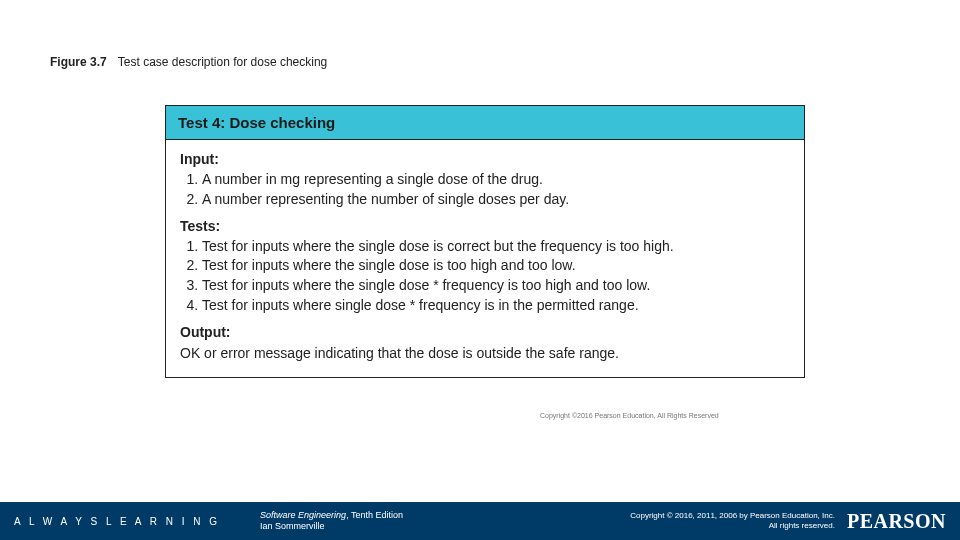  I want to click on output-label: Output:, so click(485, 332).